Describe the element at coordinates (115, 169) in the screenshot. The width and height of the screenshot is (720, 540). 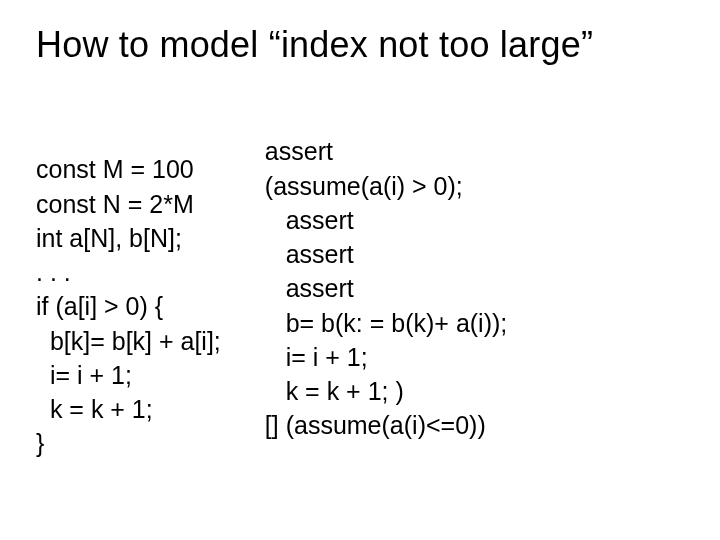
I see `code-line: const M = 100` at that location.